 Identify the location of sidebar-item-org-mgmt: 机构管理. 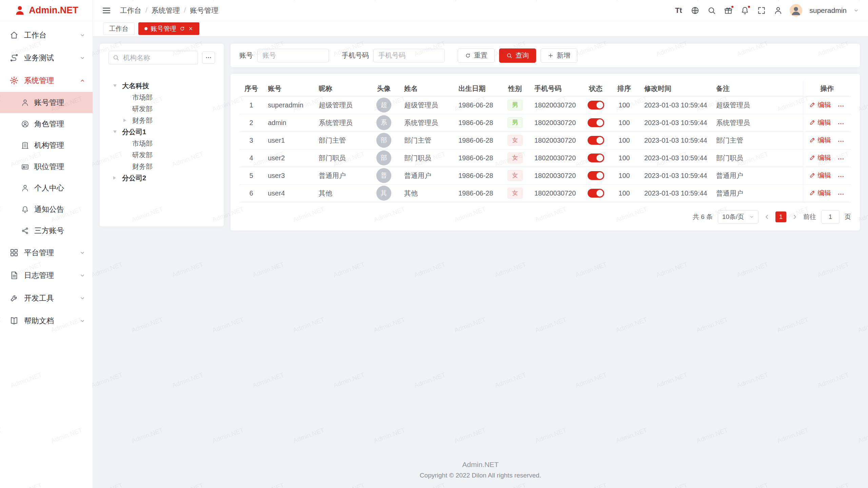
(46, 145).